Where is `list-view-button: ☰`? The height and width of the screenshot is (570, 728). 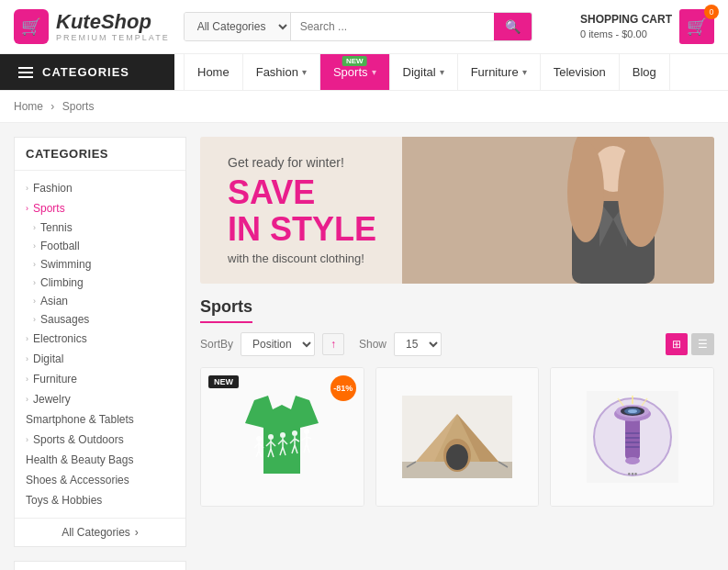 list-view-button: ☰ is located at coordinates (703, 344).